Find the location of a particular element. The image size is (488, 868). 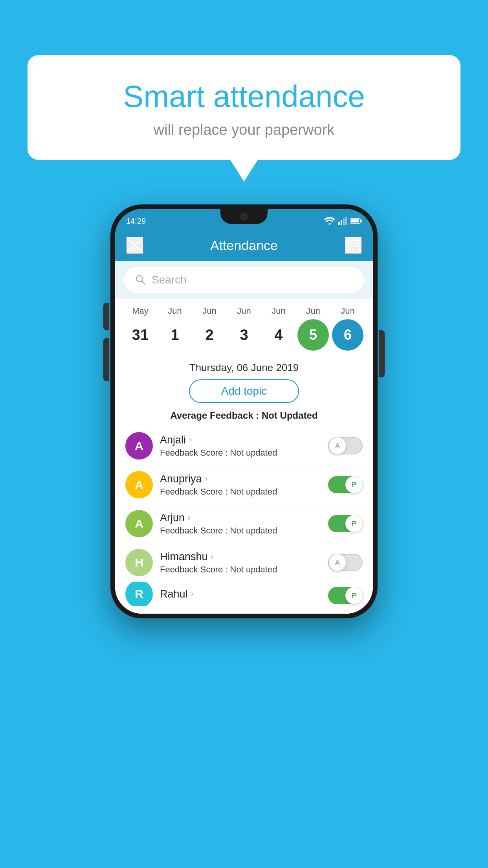

cal-day-3: 3 is located at coordinates (244, 335).